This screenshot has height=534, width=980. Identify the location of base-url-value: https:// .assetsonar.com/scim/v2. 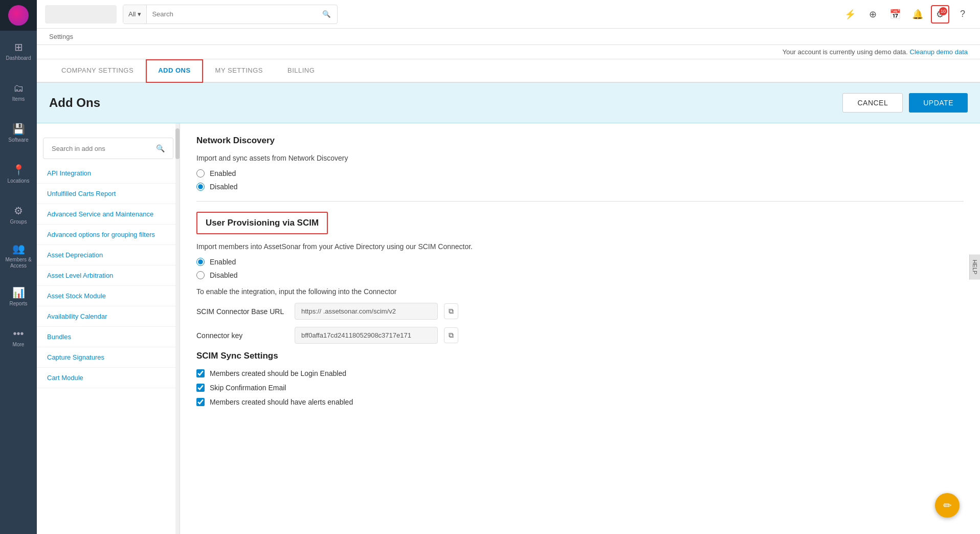
(366, 311).